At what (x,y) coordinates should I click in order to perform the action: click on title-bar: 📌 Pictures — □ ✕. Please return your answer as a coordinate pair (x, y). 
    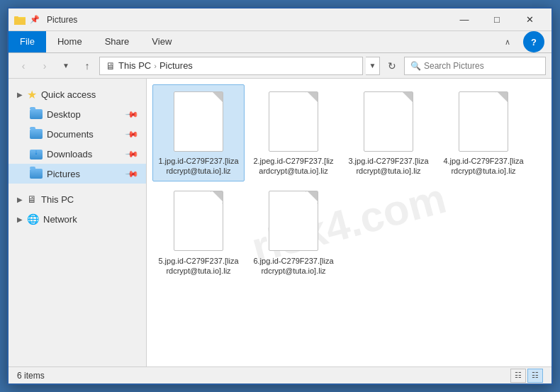
    Looking at the image, I should click on (280, 20).